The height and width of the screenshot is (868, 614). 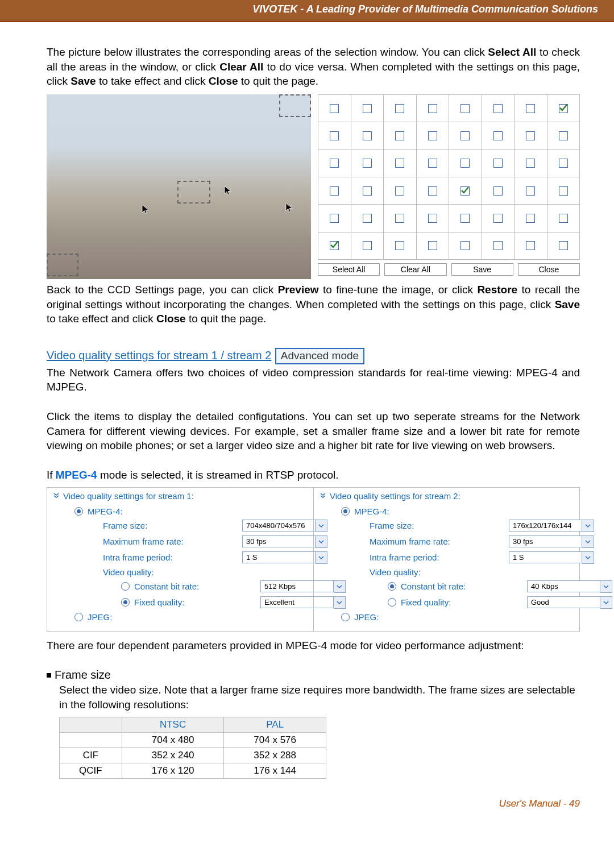 I want to click on save-button: Save, so click(x=482, y=269).